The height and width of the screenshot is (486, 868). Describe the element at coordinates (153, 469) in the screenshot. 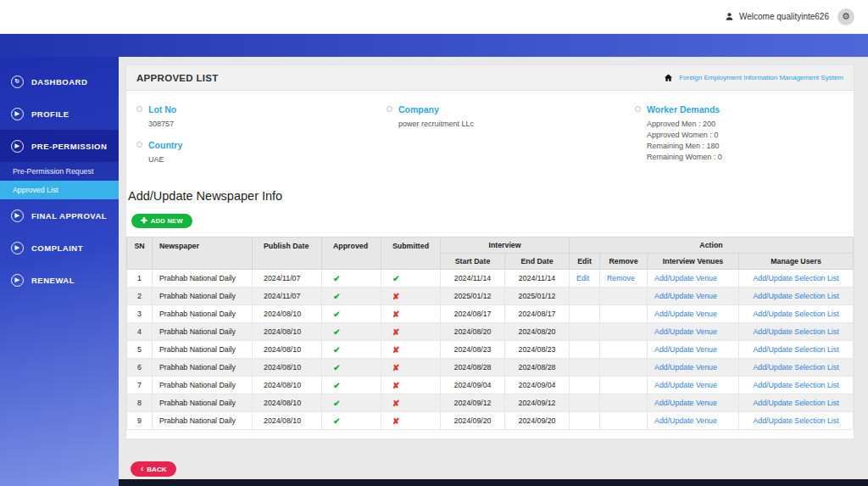

I see `back-button: ‹ BACK` at that location.